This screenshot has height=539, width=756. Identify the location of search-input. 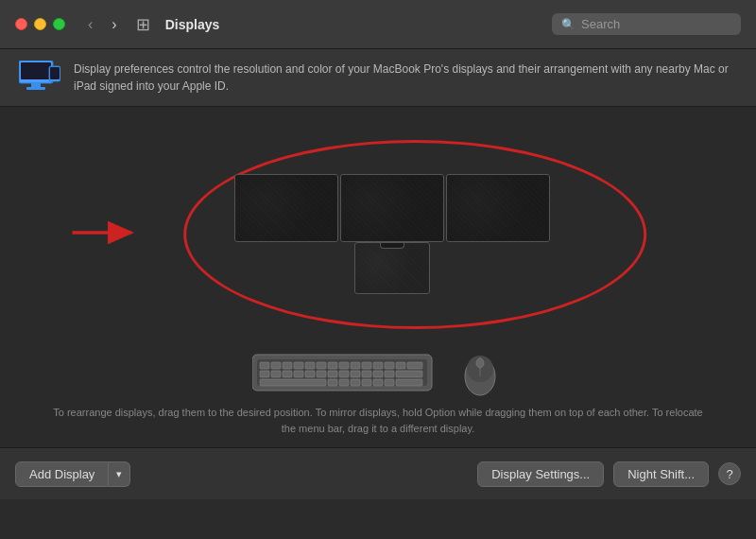
(656, 25).